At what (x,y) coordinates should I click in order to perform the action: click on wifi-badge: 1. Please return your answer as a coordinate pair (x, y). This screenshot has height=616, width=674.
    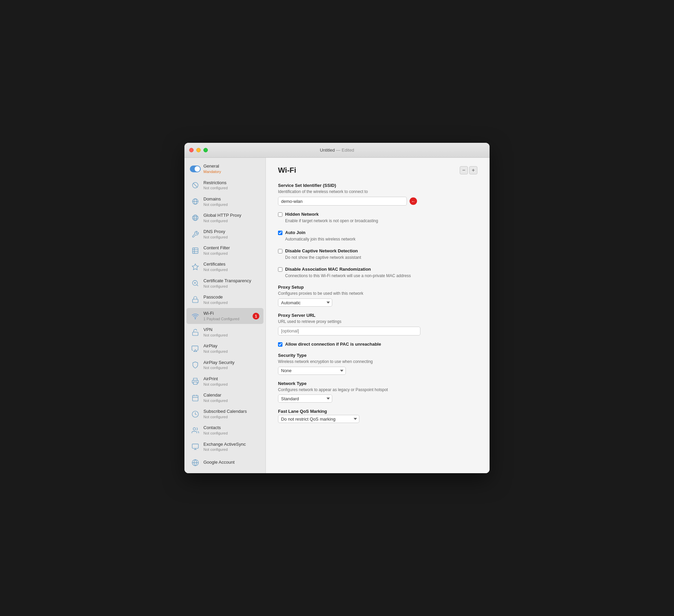
    Looking at the image, I should click on (256, 316).